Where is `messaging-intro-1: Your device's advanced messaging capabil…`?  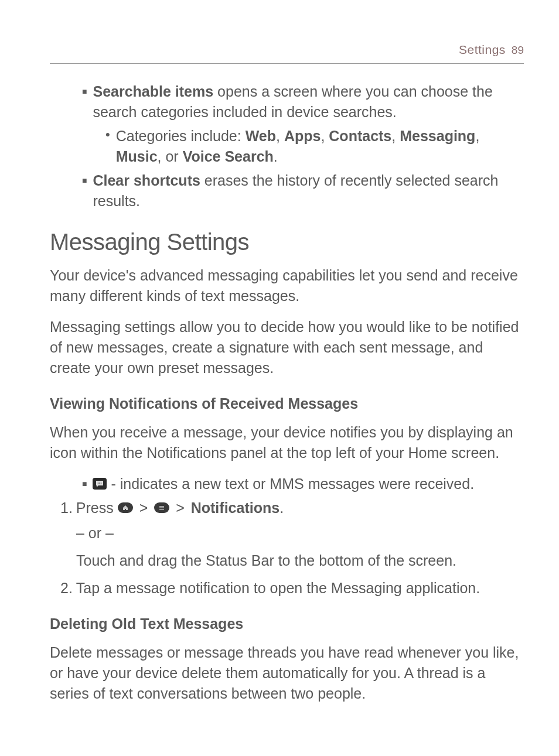 messaging-intro-1: Your device's advanced messaging capabil… is located at coordinates (287, 286).